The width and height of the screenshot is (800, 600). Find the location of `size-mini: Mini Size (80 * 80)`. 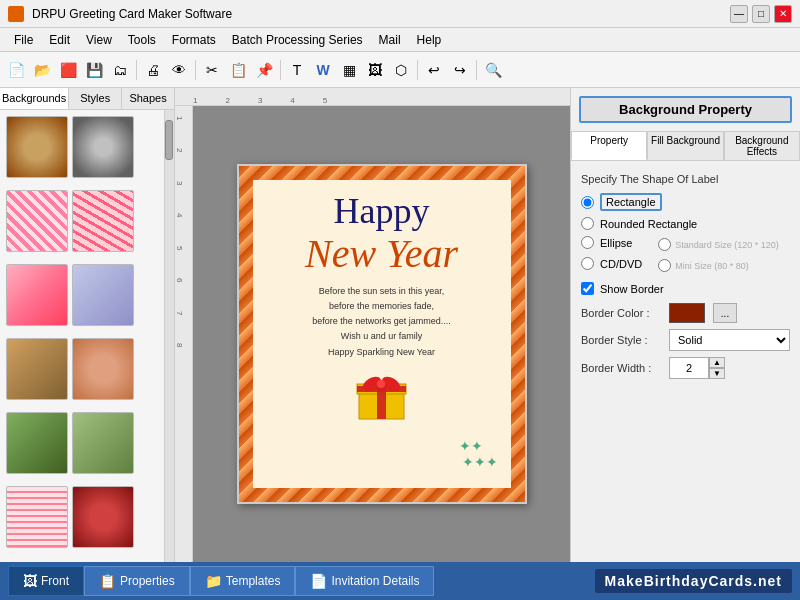

size-mini: Mini Size (80 * 80) is located at coordinates (718, 266).